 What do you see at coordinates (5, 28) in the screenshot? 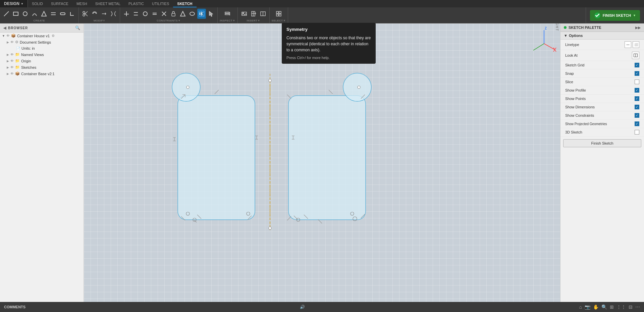
I see `sidebar-toggle: ◀` at bounding box center [5, 28].